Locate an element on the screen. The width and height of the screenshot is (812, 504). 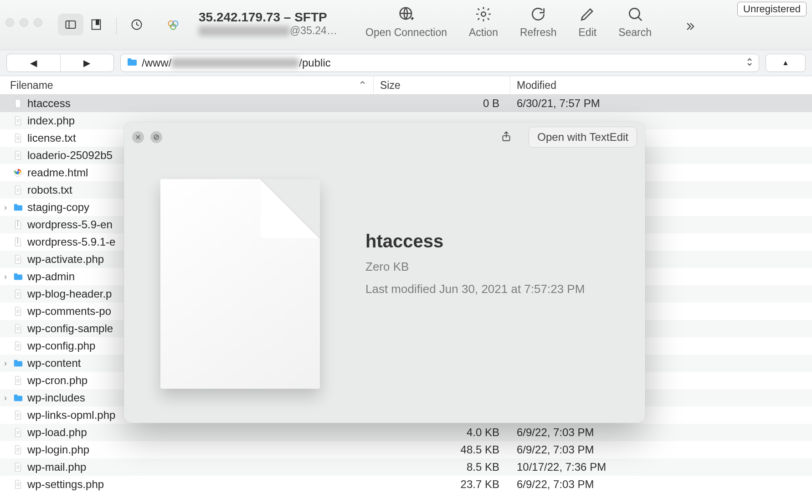
action-button: Action is located at coordinates (483, 22).